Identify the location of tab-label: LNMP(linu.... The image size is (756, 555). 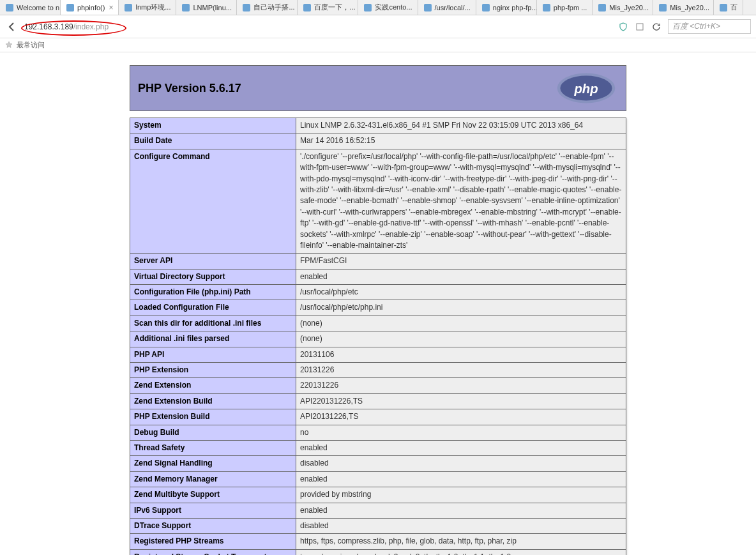
(212, 8).